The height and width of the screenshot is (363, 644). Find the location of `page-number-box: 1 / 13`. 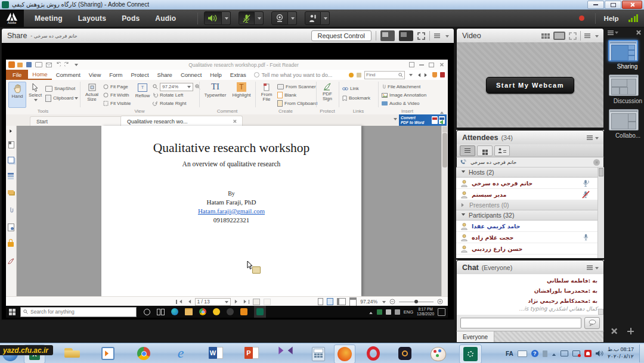

page-number-box: 1 / 13 is located at coordinates (213, 302).